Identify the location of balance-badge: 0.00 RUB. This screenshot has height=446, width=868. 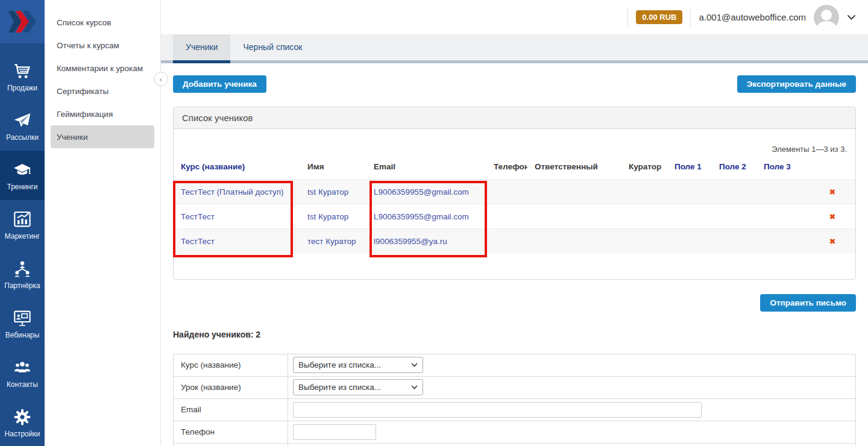
(659, 17).